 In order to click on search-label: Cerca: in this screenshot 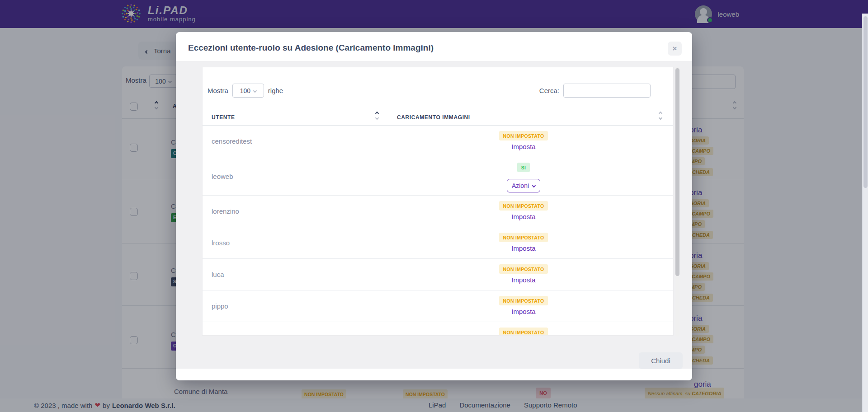, I will do `click(549, 90)`.